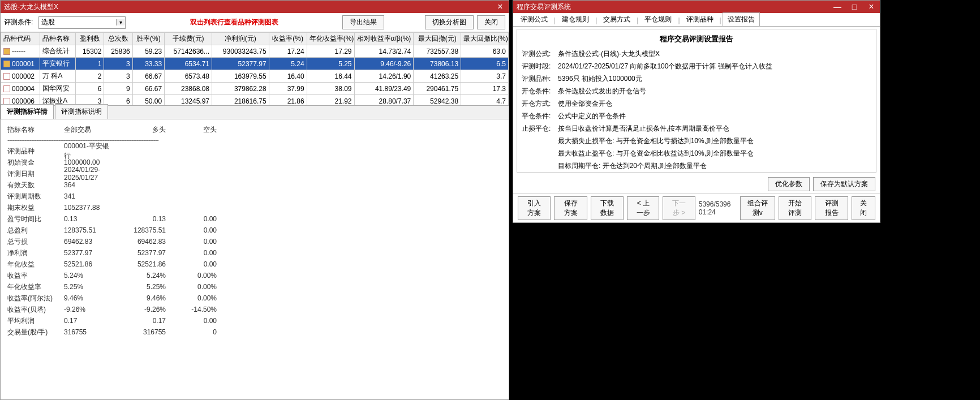 This screenshot has height=400, width=980. I want to click on detail-row: 净利润52377.9752377.970.00, so click(255, 253).